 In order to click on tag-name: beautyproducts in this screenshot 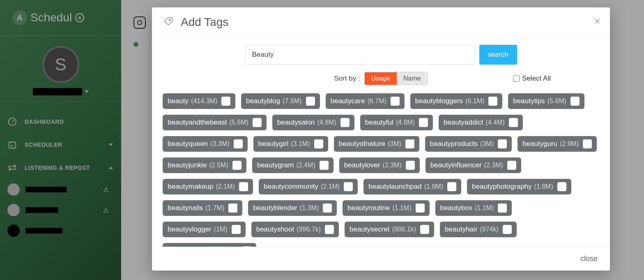, I will do `click(454, 144)`.